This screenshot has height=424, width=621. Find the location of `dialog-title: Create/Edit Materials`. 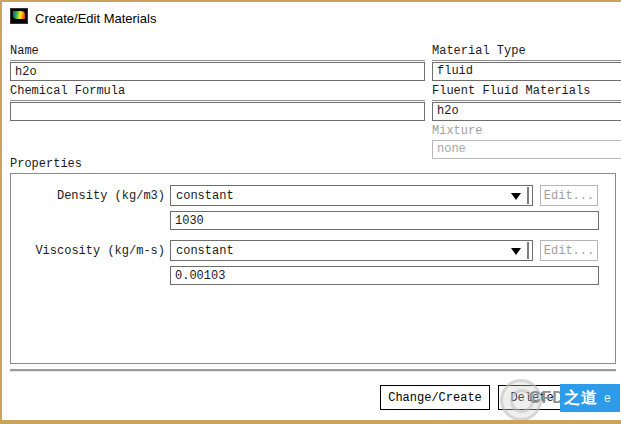

dialog-title: Create/Edit Materials is located at coordinates (96, 18).